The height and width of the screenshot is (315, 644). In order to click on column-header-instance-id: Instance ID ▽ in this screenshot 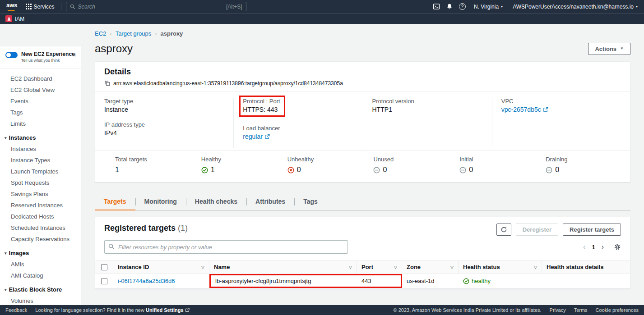, I will do `click(162, 267)`.